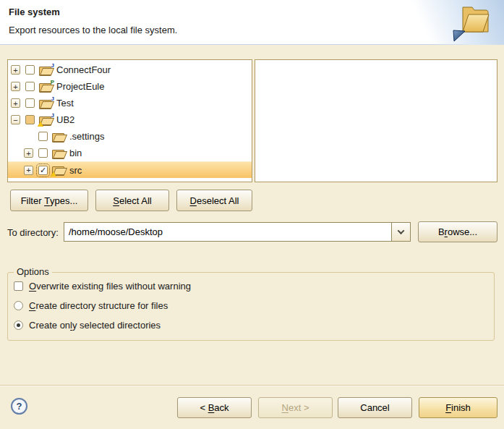 The width and height of the screenshot is (504, 429). I want to click on chevron-down-icon, so click(401, 231).